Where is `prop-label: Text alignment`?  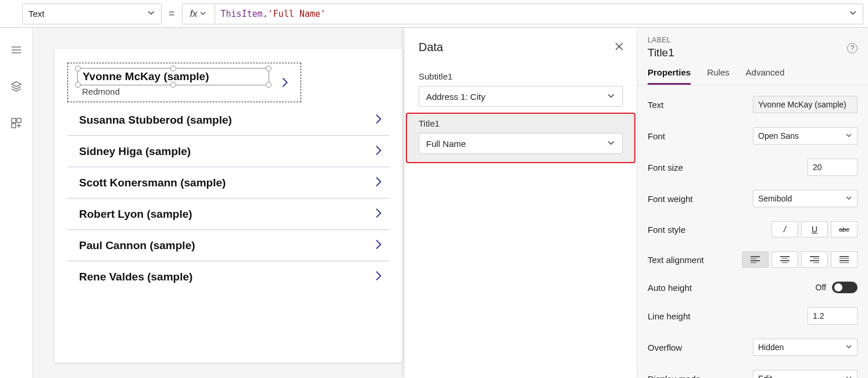 prop-label: Text alignment is located at coordinates (676, 260).